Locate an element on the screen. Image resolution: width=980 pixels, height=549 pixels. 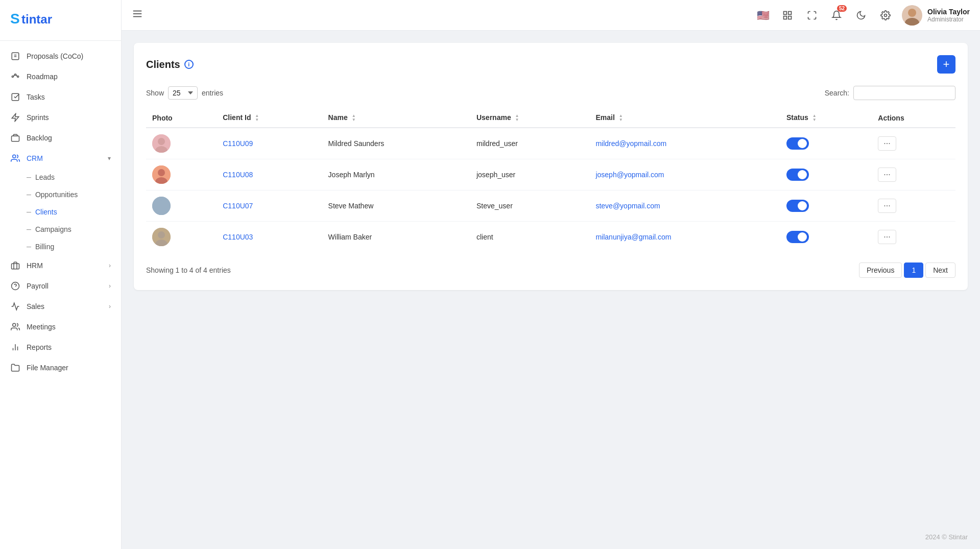
sidebar-item-hrm: HRM › is located at coordinates (60, 266).